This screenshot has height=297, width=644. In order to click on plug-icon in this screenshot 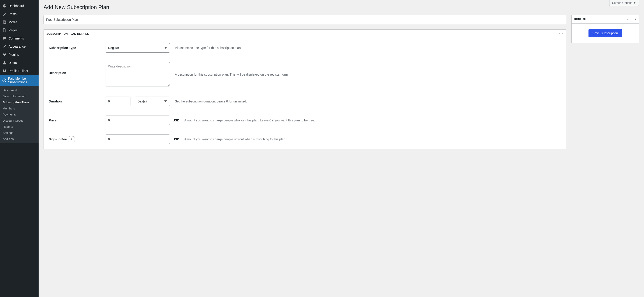, I will do `click(4, 54)`.